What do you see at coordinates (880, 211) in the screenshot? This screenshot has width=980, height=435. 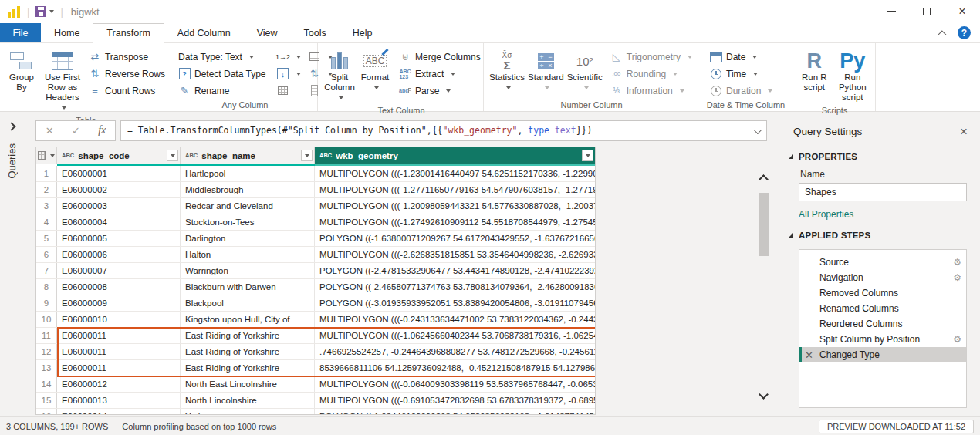 I see `all-properties-link: All Properties` at bounding box center [880, 211].